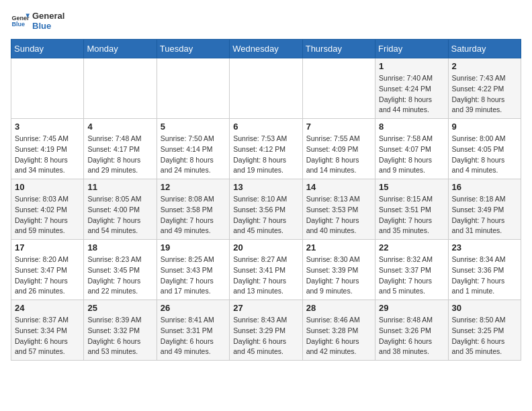  What do you see at coordinates (120, 275) in the screenshot?
I see `day-info: Sunrise: 8:23 AM Sunset: 3:45 PM Dayligh…` at bounding box center [120, 275].